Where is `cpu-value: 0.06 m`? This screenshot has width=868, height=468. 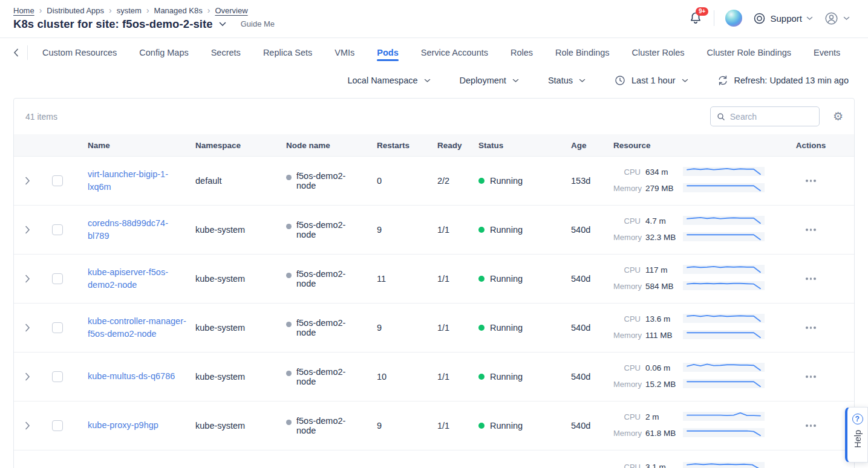 cpu-value: 0.06 m is located at coordinates (662, 369).